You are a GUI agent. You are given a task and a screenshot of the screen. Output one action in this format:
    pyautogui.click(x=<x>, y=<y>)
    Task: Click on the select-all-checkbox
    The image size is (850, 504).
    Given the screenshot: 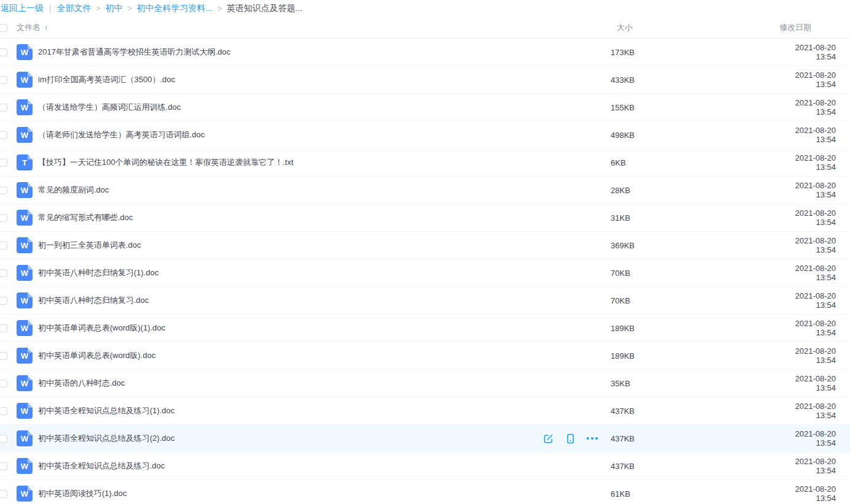 What is the action you would take?
    pyautogui.click(x=4, y=28)
    